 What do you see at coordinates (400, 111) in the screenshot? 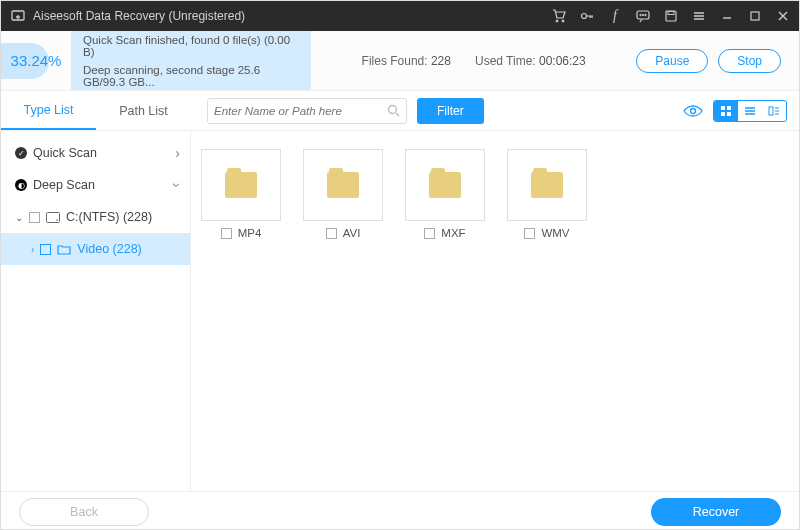
I see `toolbar: Type List Path List Filter` at bounding box center [400, 111].